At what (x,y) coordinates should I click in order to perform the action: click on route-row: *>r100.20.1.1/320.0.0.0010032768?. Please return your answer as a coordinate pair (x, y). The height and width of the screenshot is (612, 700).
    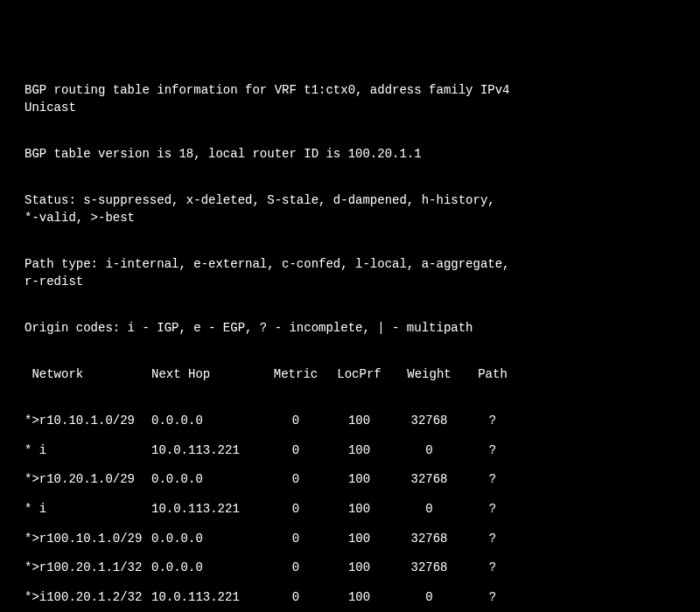
    Looking at the image, I should click on (350, 568).